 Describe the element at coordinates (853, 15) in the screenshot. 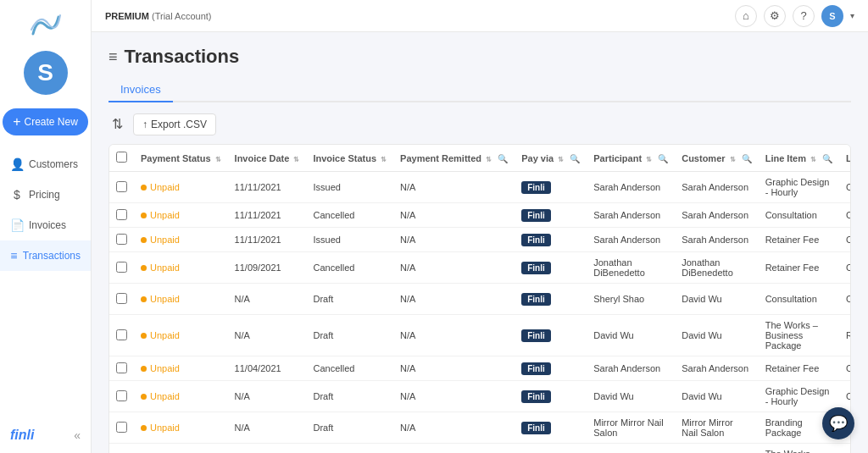

I see `user-menu-chevron: ▾` at that location.